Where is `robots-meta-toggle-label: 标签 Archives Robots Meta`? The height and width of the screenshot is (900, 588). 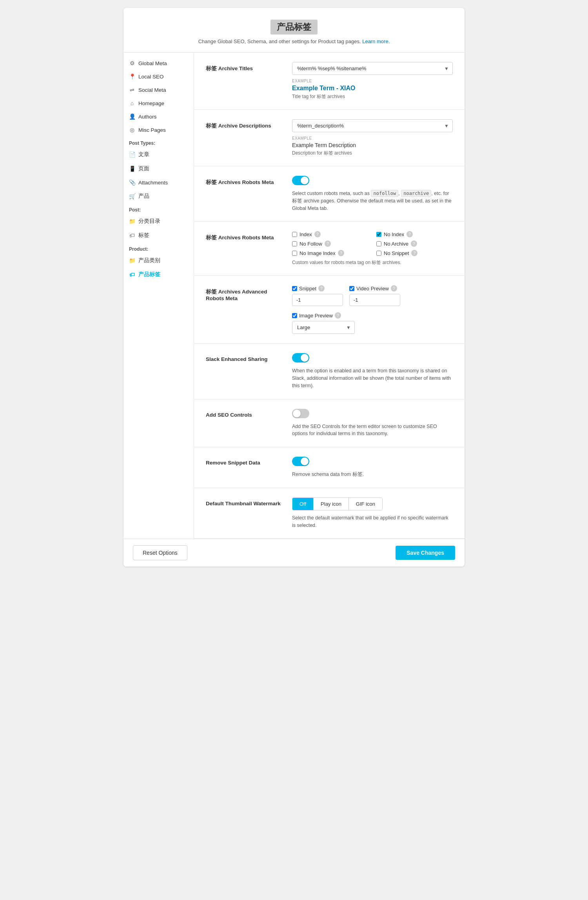
robots-meta-toggle-label: 标签 Archives Robots Meta is located at coordinates (245, 181).